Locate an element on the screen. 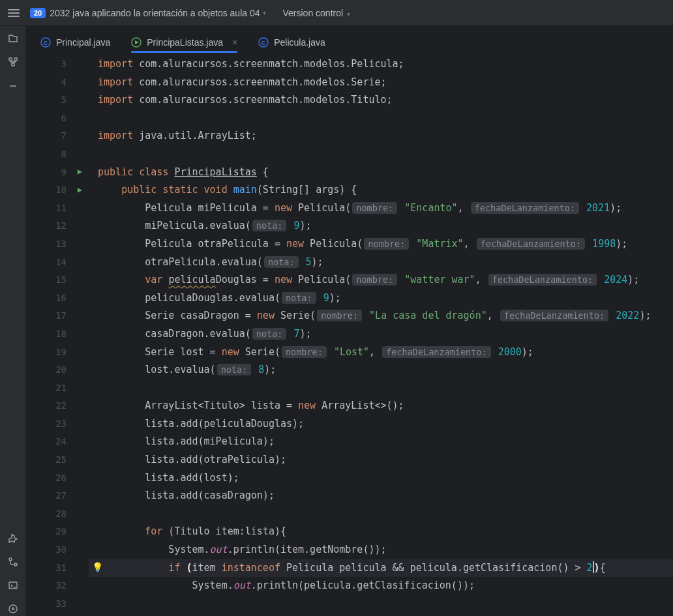 The image size is (673, 616). code-line: peliculaDouglas.evalua(nota: 9); is located at coordinates (385, 299).